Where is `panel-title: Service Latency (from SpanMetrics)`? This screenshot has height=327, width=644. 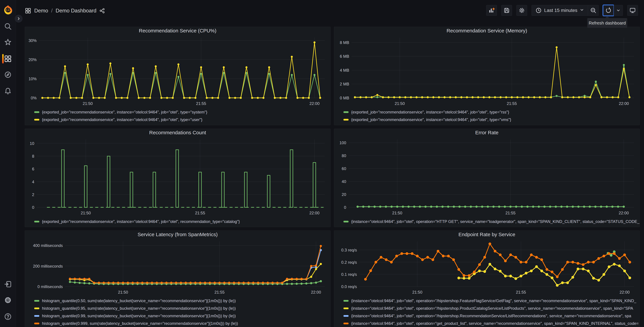
panel-title: Service Latency (from SpanMetrics) is located at coordinates (178, 234).